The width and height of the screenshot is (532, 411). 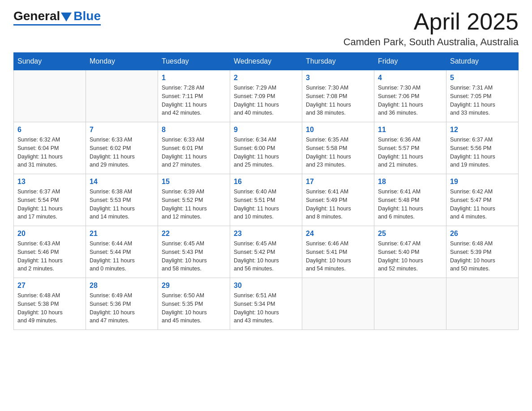 I want to click on day-info: Sunrise: 6:36 AMSunset: 5:57 PMDaylight:…, so click(x=410, y=152).